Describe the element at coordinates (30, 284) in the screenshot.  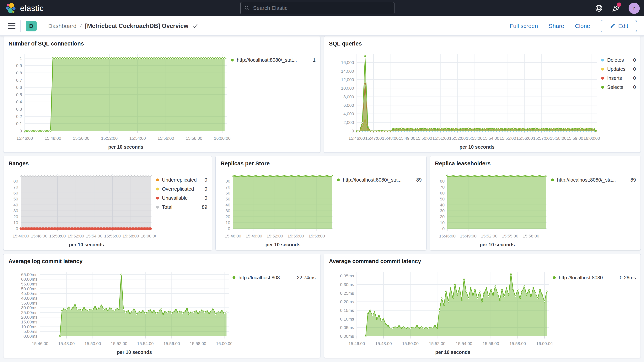
I see `svg-text: 55.00ms` at that location.